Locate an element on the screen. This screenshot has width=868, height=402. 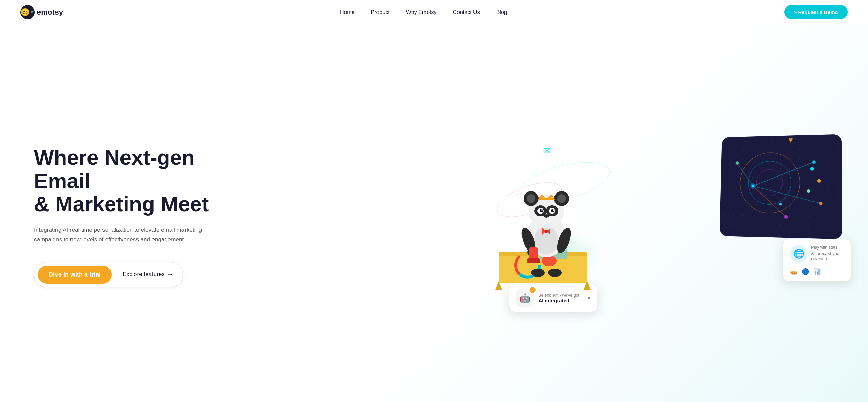
nav-blog: Blog is located at coordinates (502, 12).